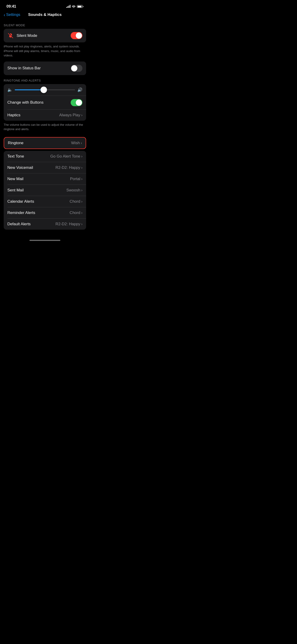 Image resolution: width=297 pixels, height=644 pixels. I want to click on reminder-alerts-label: Reminder Alerts, so click(38, 213).